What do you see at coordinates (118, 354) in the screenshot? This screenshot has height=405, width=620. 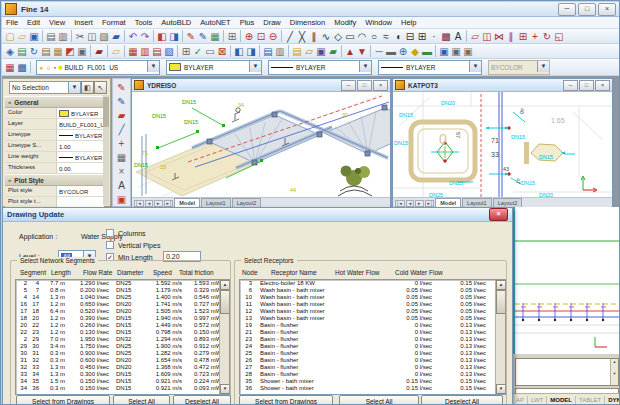 I see `table-row: 30 31 0.3 m 0.900 l/sec DN25 1.282 m/s 0…` at bounding box center [118, 354].